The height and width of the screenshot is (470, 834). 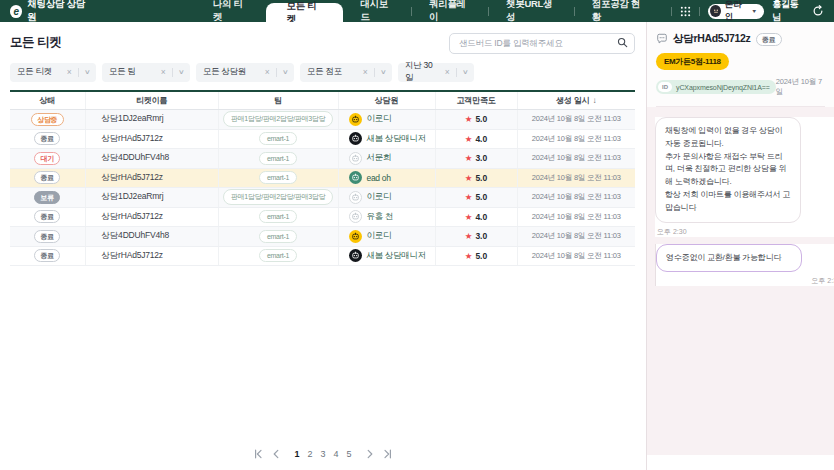 I want to click on brand: e 채팅상담 상담원, so click(x=50, y=11).